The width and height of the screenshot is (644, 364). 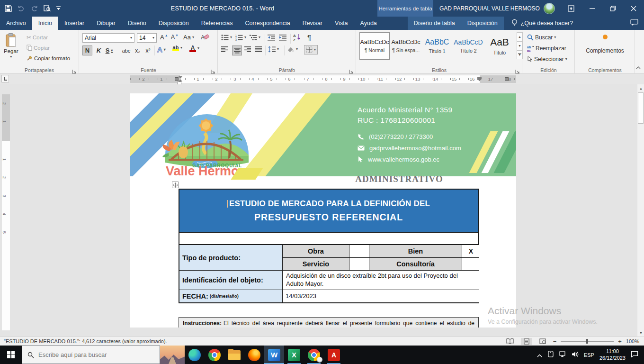 I want to click on save-icon, so click(x=9, y=9).